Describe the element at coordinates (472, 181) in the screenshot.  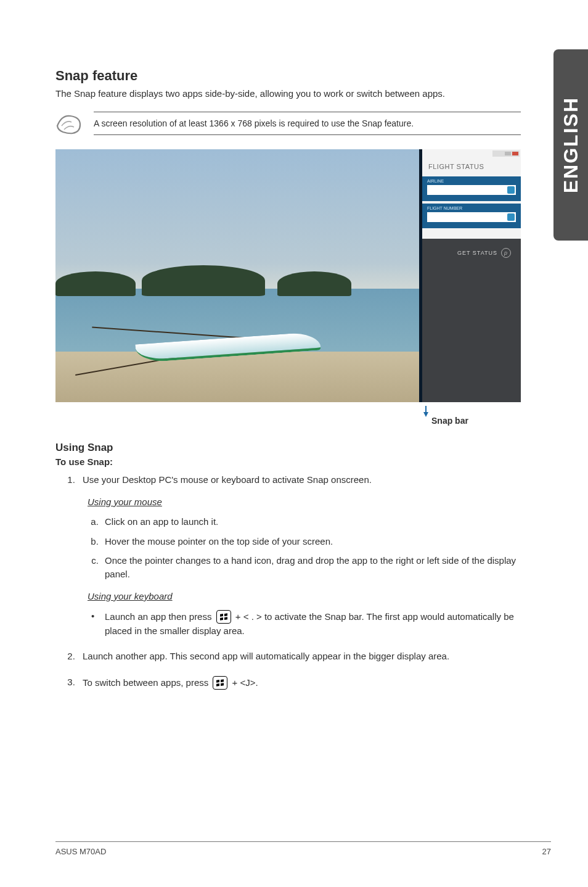
I see `airline-label: AIRLINE` at that location.